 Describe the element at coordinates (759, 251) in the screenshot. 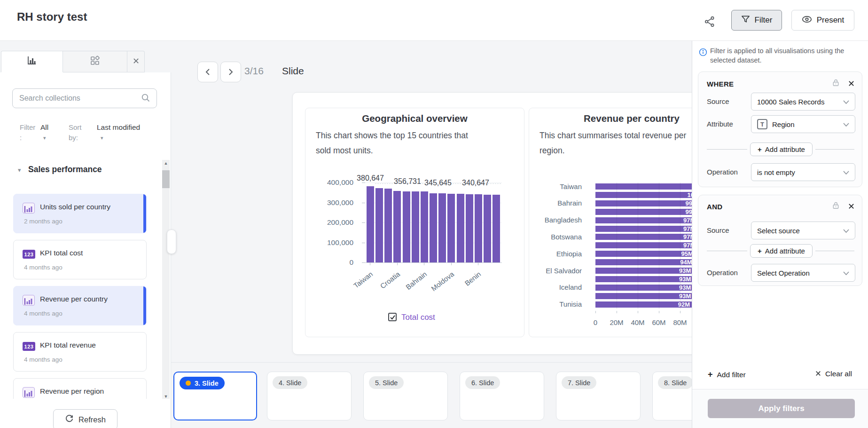

I see `plus-icon: +` at that location.